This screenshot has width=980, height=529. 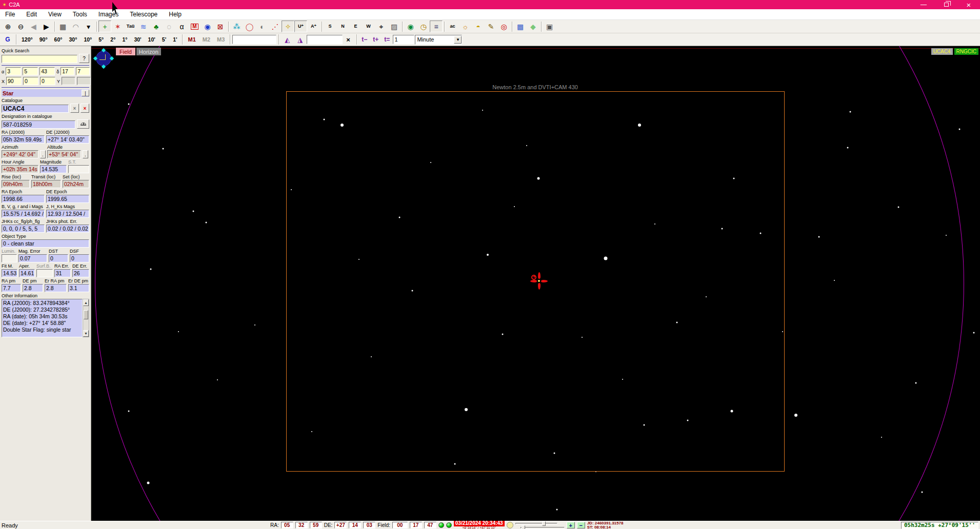 What do you see at coordinates (192, 40) in the screenshot?
I see `marker-m1-button: M1` at bounding box center [192, 40].